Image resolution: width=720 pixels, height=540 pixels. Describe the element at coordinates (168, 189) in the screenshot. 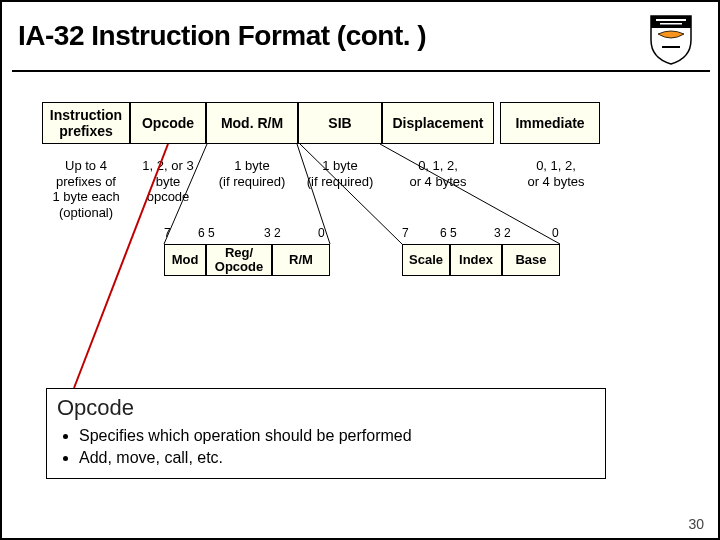

I see `size-opcode: 1, 2, or 3 byte opcode` at that location.